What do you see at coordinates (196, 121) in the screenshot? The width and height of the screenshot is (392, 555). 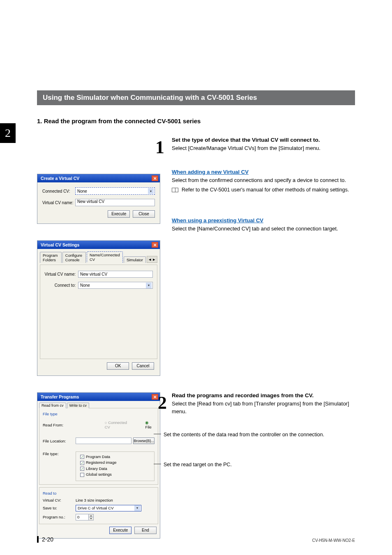 I see `subsection-title: 1. Read the program from the connected C…` at bounding box center [196, 121].